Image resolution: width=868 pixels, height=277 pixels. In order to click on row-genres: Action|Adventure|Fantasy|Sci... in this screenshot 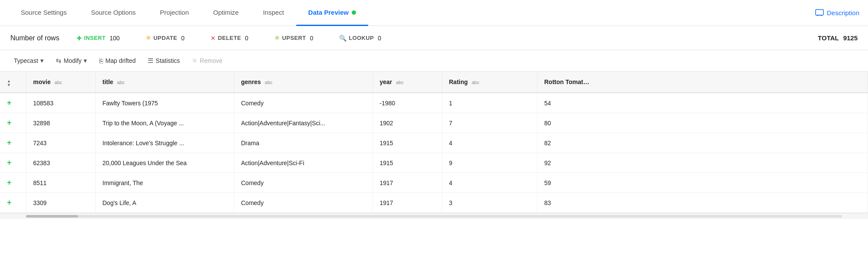, I will do `click(303, 123)`.